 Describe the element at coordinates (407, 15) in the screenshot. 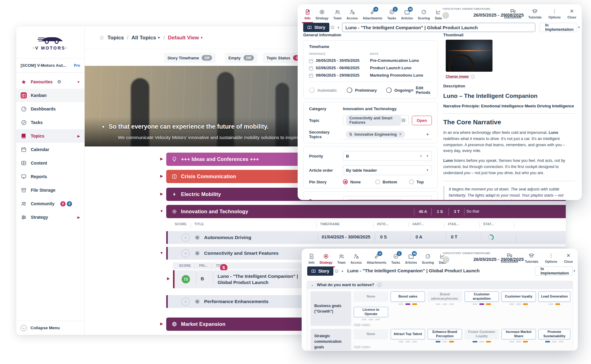

I see `tab-articles: 45 Articles` at that location.